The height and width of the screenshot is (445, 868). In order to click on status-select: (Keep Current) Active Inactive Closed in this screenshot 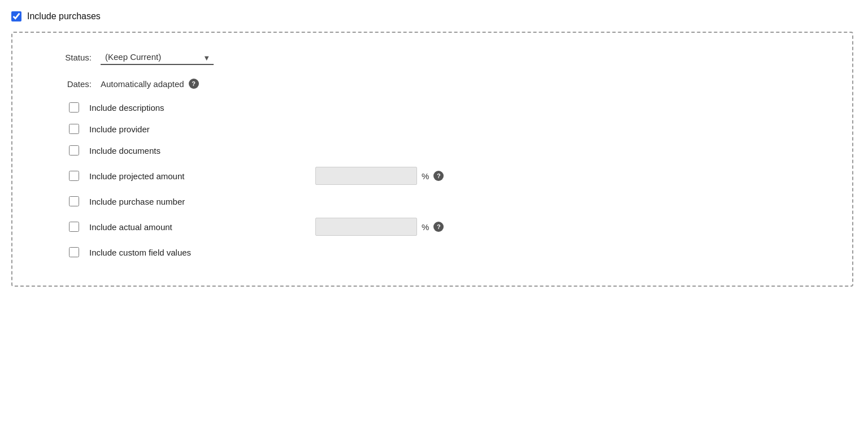, I will do `click(157, 58)`.